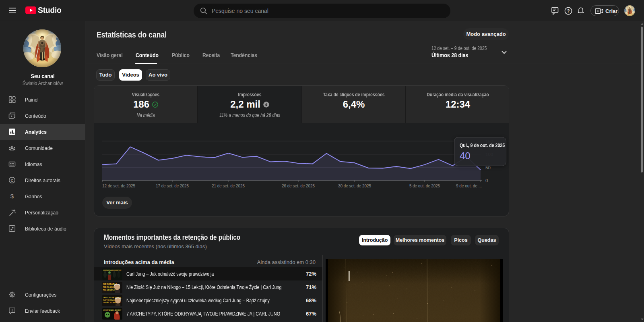 The width and height of the screenshot is (644, 322). I want to click on svg-text: 21 de set. de 2025, so click(228, 186).